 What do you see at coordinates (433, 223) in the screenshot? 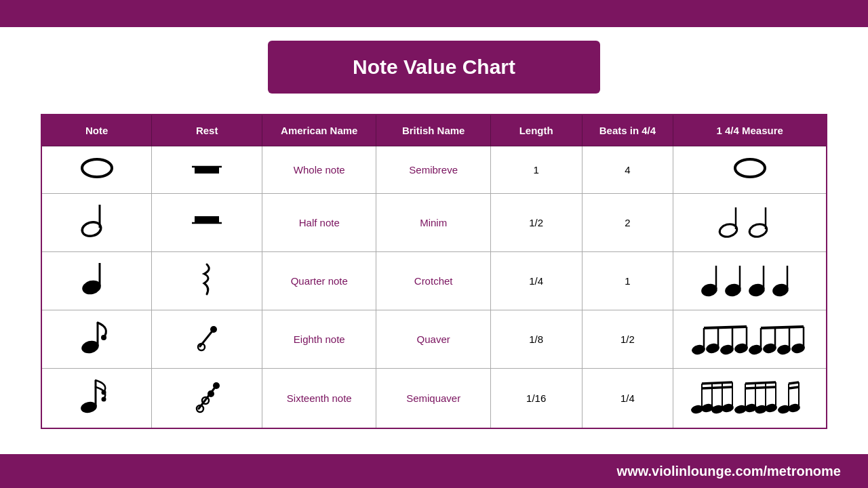
I see `half-note-british: Minim` at bounding box center [433, 223].